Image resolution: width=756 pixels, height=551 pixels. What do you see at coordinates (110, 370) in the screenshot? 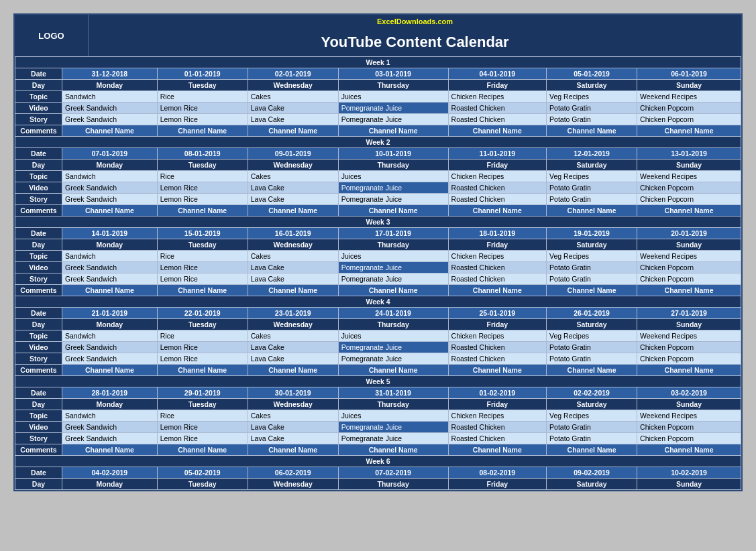
I see `week-4-comments-0: Channel Name` at bounding box center [110, 370].